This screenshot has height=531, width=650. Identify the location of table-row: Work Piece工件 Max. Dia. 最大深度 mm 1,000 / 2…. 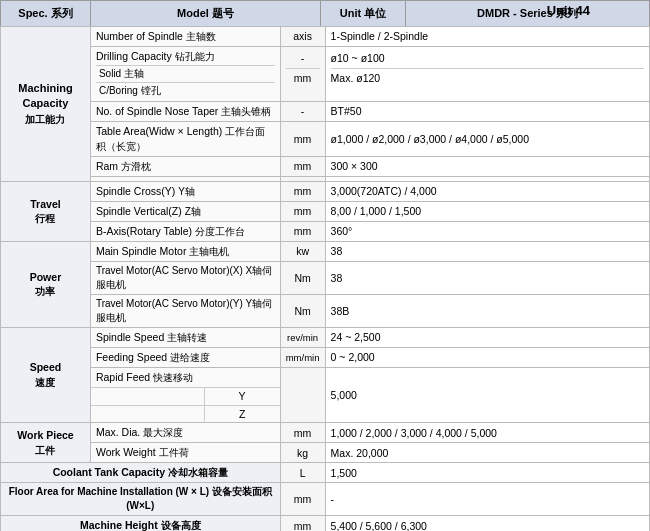
(326, 433).